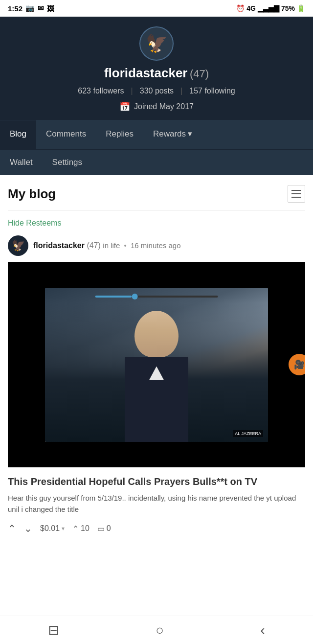  I want to click on upvote-count-section: ⌃ 10, so click(81, 529).